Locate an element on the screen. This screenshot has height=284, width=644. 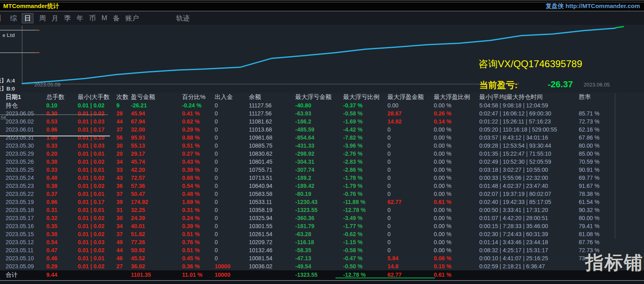
table-row: 2023.05.160.350.01 | 0.023440.010.39 %01… is located at coordinates (322, 226).